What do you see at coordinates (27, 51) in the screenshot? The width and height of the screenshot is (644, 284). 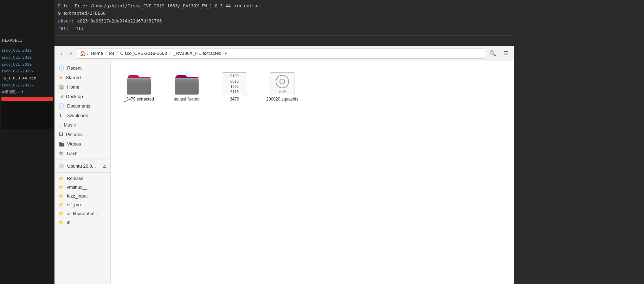 I see `left-line-1: isco_CVE-2019-` at bounding box center [27, 51].